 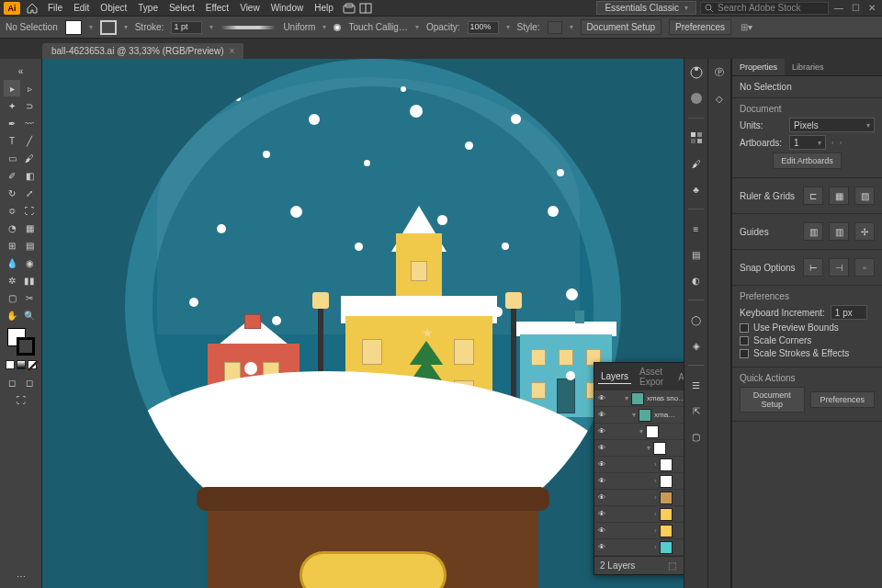 What do you see at coordinates (187, 28) in the screenshot?
I see `stroke-weight-input: 1 pt` at bounding box center [187, 28].